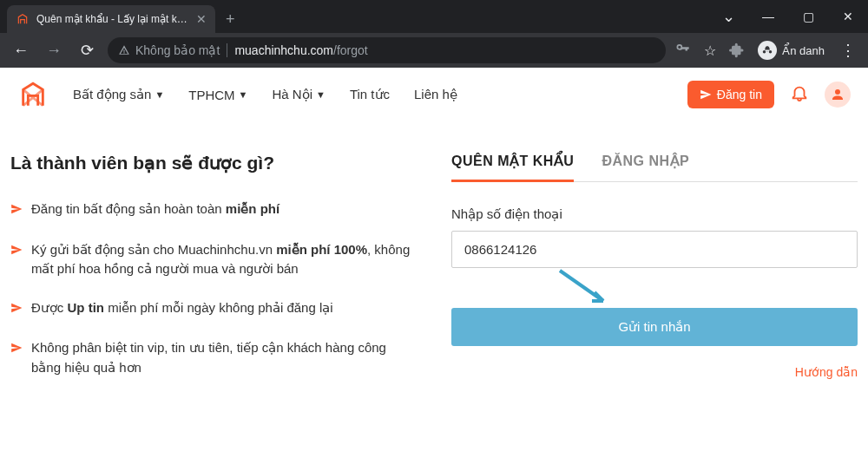 This screenshot has width=868, height=451. I want to click on incognito-indicator: Ẩn danh, so click(792, 50).